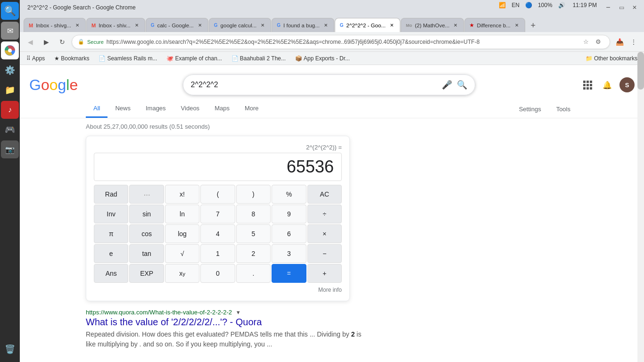 The height and width of the screenshot is (362, 644). I want to click on tab-google-calc: G google calcul... ✕, so click(240, 25).